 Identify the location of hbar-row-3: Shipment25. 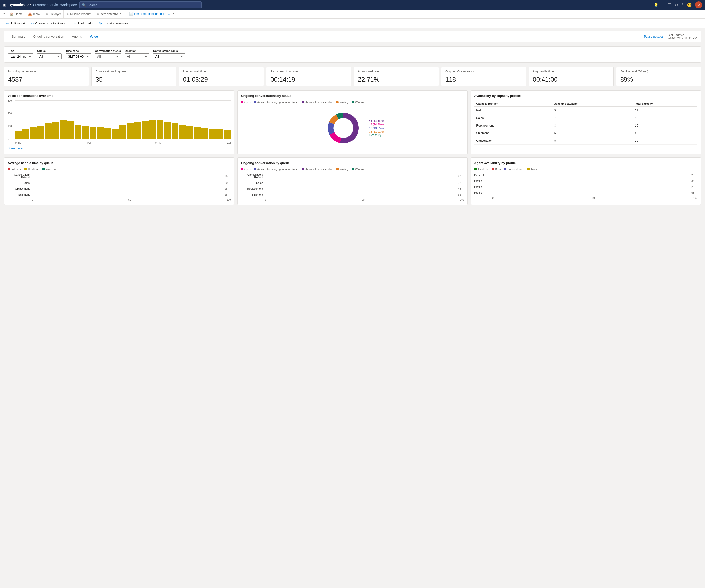
(119, 195).